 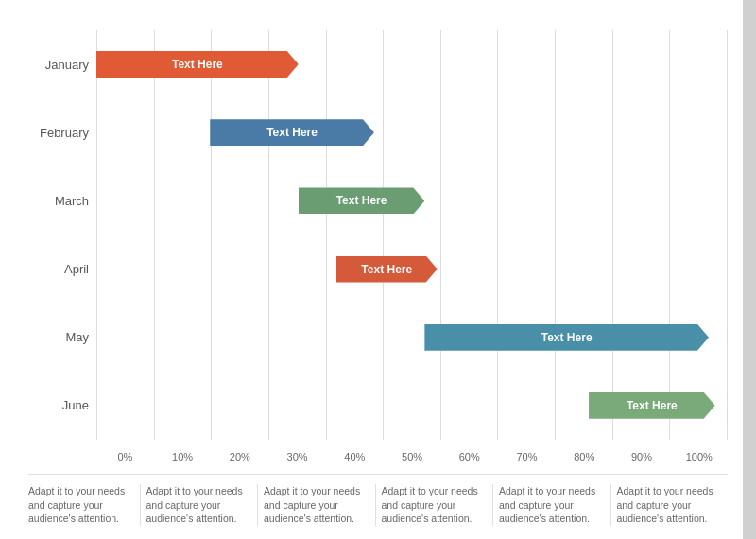 I want to click on x-label: 20%, so click(x=240, y=457).